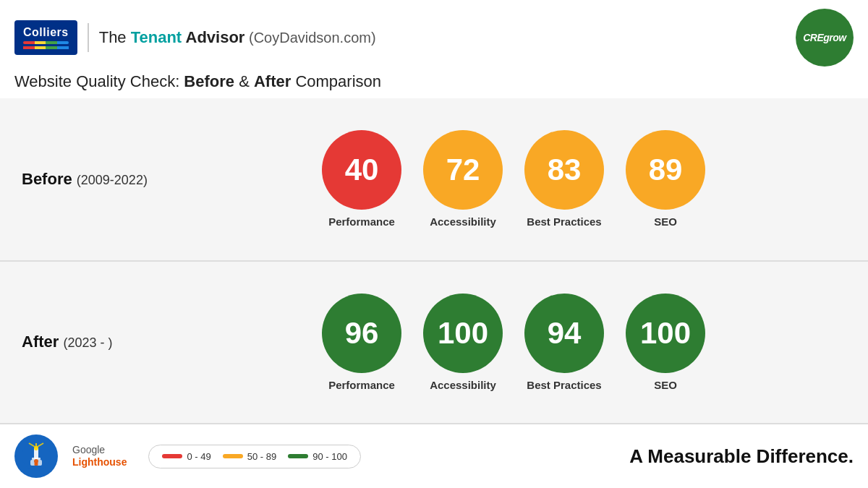  What do you see at coordinates (362, 170) in the screenshot?
I see `before-performance-value: 40` at bounding box center [362, 170].